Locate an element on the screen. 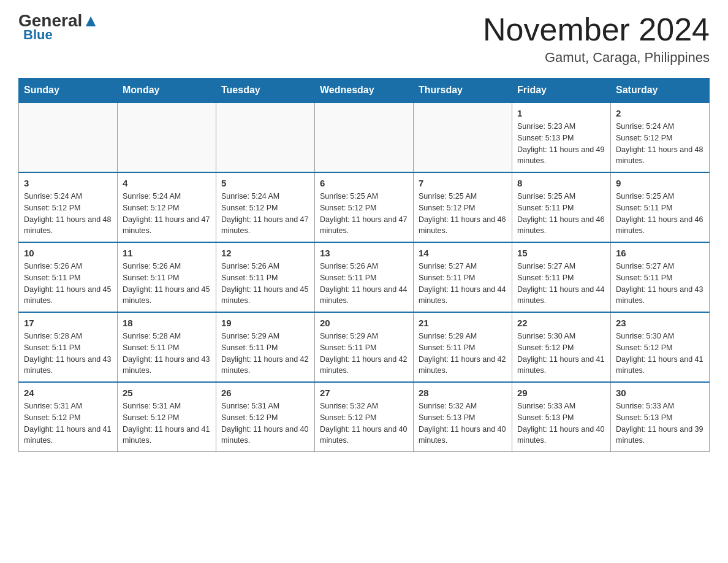 The width and height of the screenshot is (728, 563). day-number: 29 is located at coordinates (561, 393).